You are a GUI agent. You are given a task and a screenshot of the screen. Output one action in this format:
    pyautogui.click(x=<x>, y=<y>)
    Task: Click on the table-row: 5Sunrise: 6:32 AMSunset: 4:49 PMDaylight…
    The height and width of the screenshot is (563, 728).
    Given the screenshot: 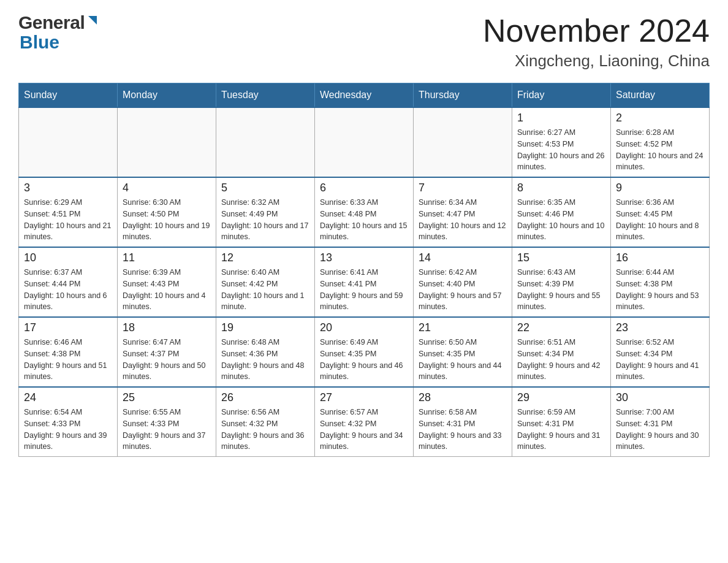 What is the action you would take?
    pyautogui.click(x=266, y=212)
    